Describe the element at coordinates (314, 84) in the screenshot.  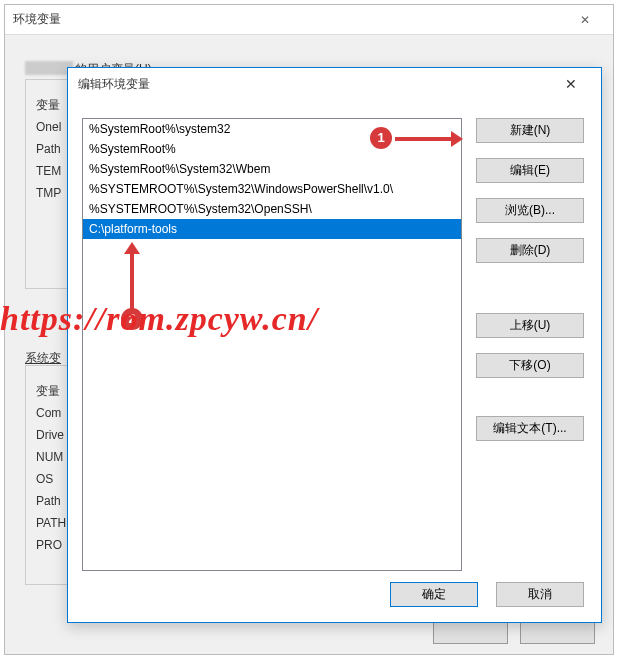
I see `front-title: 编辑环境变量` at that location.